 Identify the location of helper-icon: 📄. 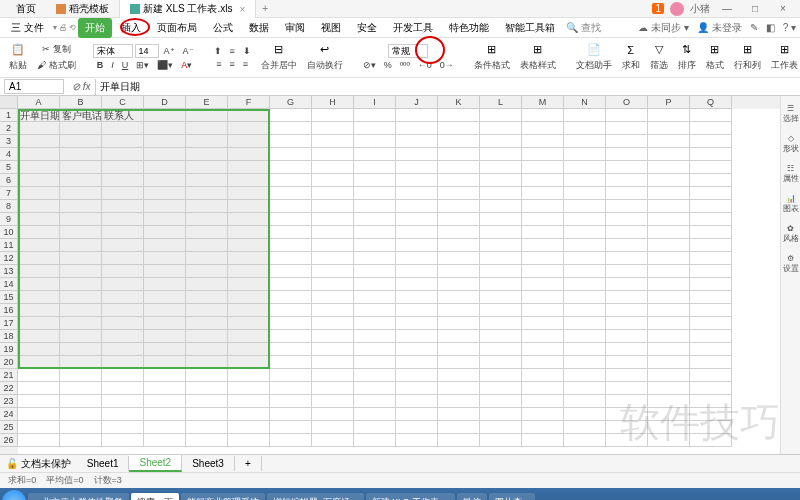
(594, 50).